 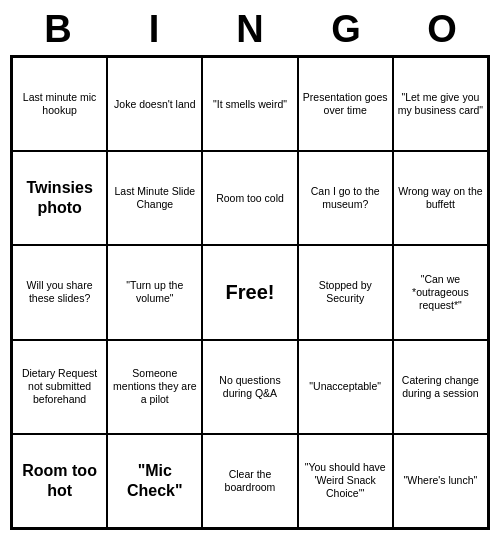 I want to click on bingo-cell: Dietary Request not submitted beforehand, so click(x=60, y=387).